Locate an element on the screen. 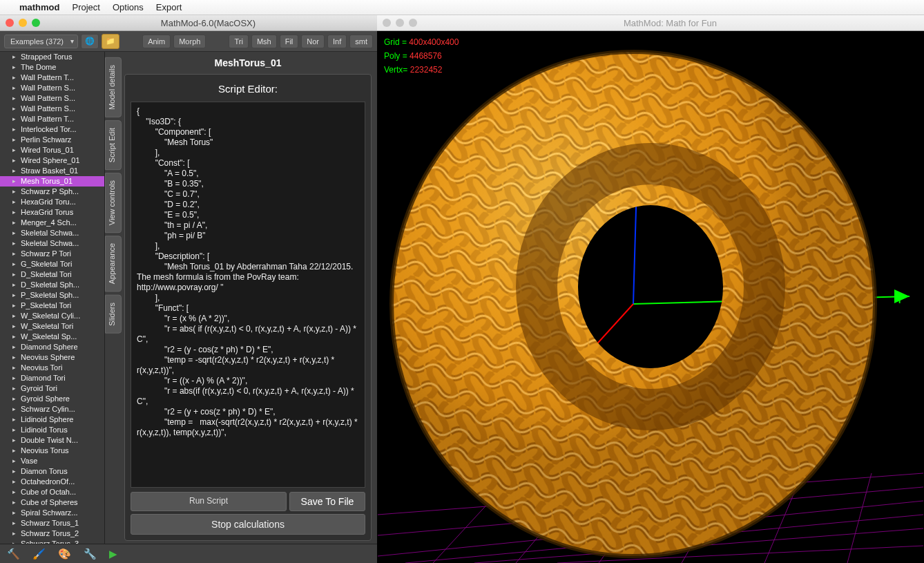  tree-item: Lidinoid Sphere is located at coordinates (52, 420).